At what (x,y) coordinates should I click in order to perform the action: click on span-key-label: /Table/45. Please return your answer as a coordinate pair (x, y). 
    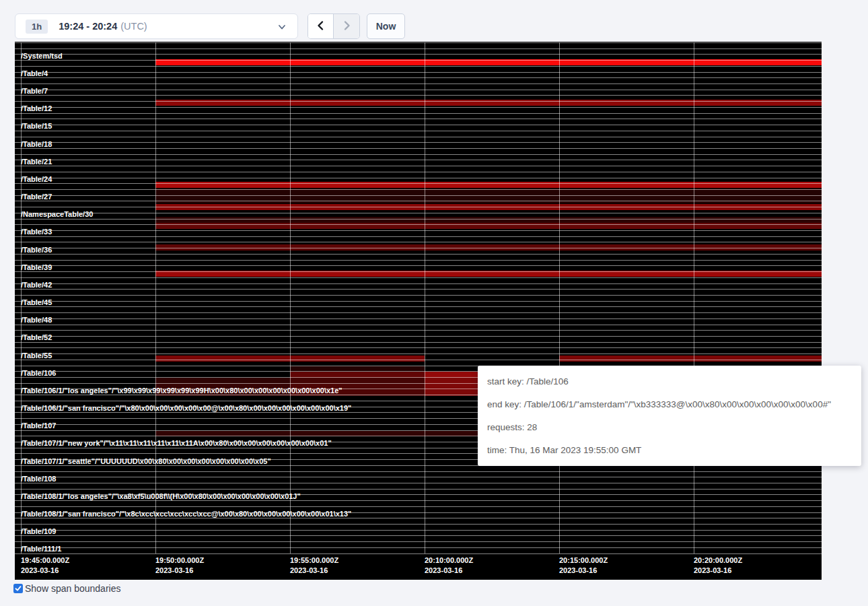
    Looking at the image, I should click on (36, 302).